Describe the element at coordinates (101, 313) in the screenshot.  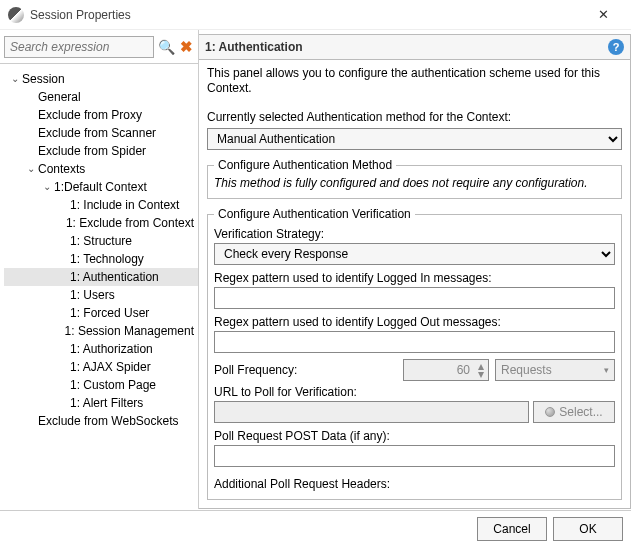
I see `tree-item: 1: Forced User` at that location.